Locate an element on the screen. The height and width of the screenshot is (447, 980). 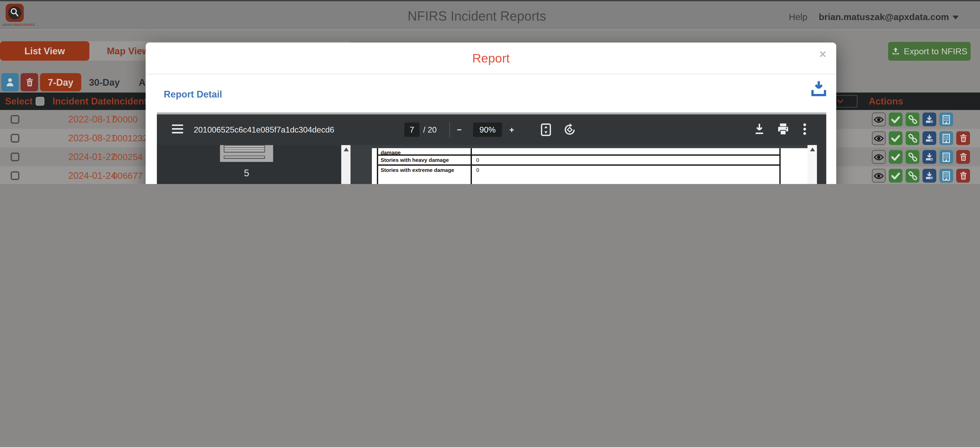
pdf-field-value: 0 is located at coordinates (626, 160).